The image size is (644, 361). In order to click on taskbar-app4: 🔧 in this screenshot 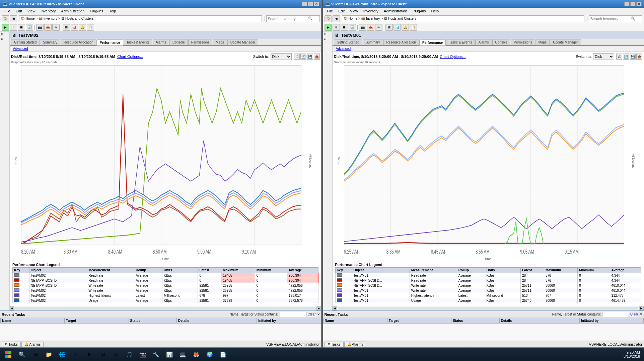, I will do `click(156, 354)`.